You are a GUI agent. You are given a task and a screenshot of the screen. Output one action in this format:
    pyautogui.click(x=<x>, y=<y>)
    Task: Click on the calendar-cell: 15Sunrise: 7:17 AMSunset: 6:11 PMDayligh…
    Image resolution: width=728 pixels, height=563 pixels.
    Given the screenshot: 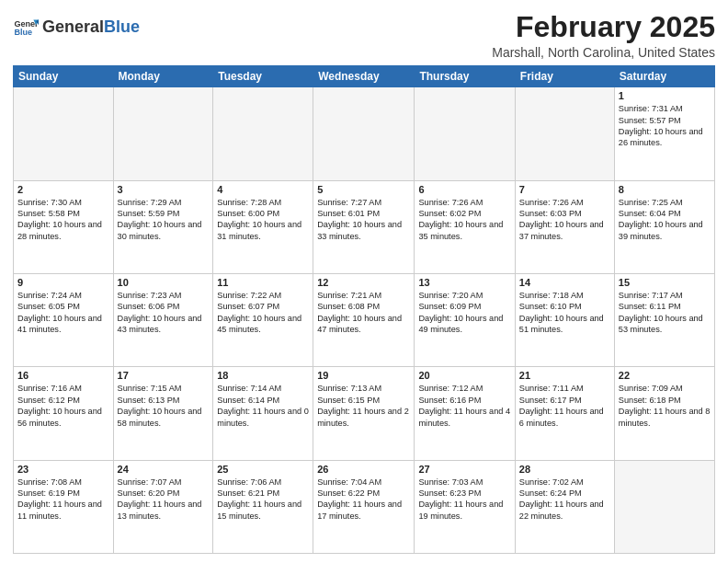 What is the action you would take?
    pyautogui.click(x=664, y=320)
    